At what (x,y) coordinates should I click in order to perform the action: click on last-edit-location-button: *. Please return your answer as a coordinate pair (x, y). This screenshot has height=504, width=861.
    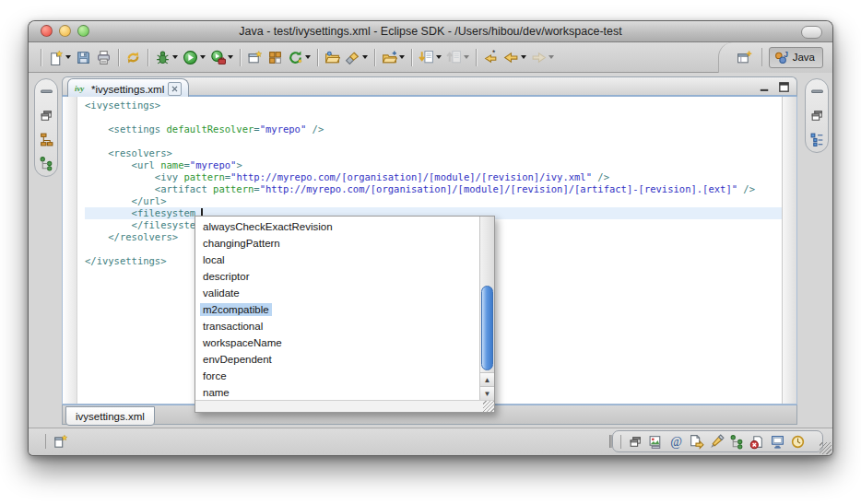
    Looking at the image, I should click on (490, 57).